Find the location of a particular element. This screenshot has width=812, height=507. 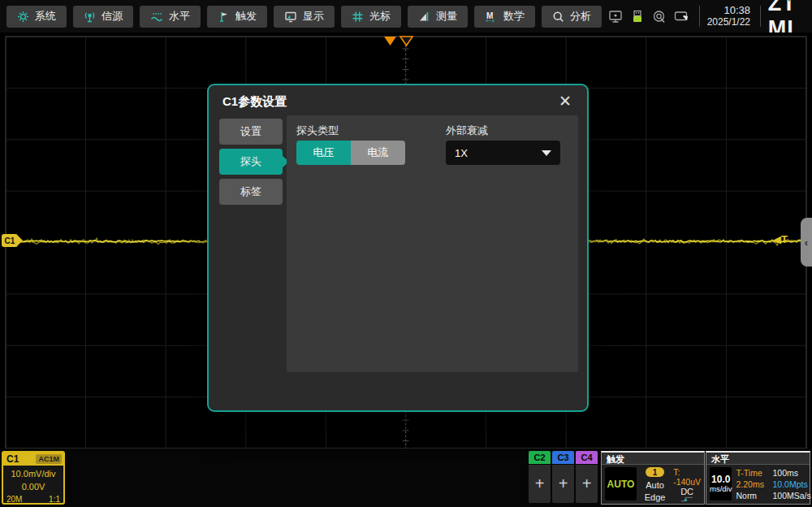

menu-button-analyze: 分析 is located at coordinates (572, 16).